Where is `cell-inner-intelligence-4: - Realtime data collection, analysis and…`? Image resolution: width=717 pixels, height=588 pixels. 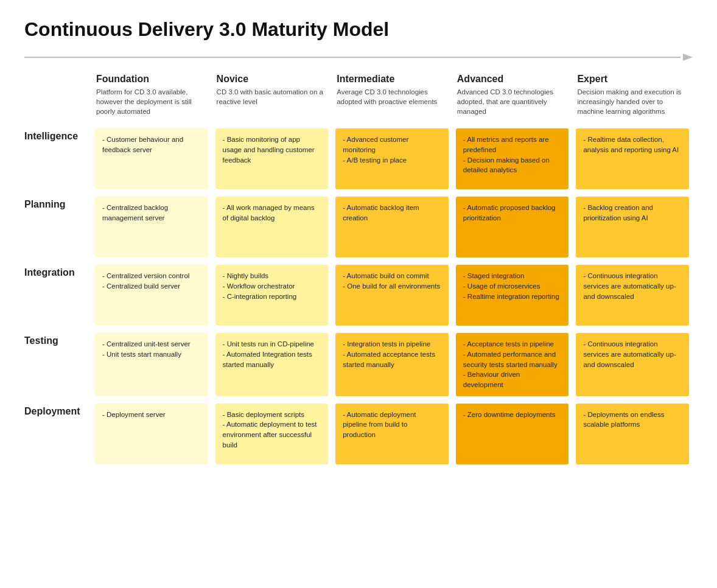 cell-inner-intelligence-4: - Realtime data collection, analysis and… is located at coordinates (632, 159).